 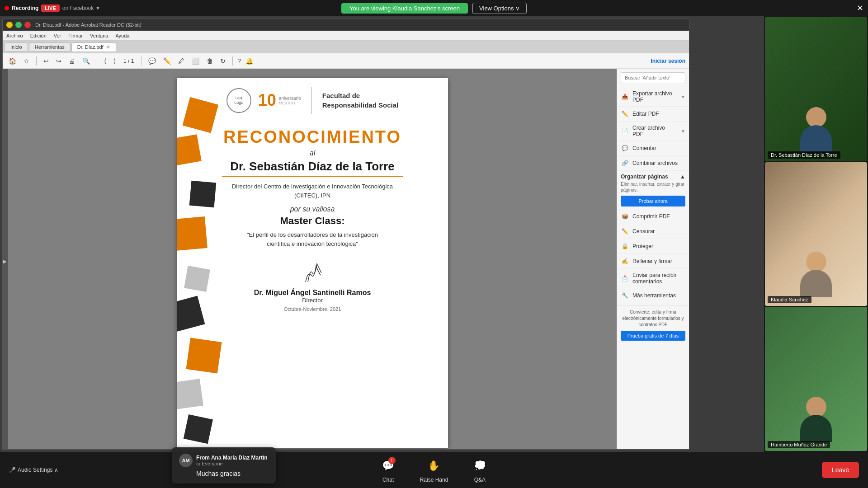 I want to click on qa-button: 💭 Q&A, so click(x=480, y=470).